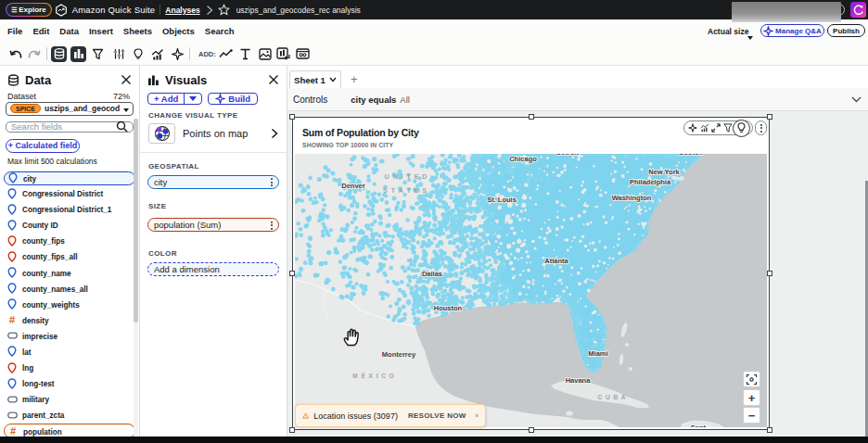 This screenshot has height=443, width=868. What do you see at coordinates (399, 354) in the screenshot?
I see `svg-text: Monterrey` at bounding box center [399, 354].